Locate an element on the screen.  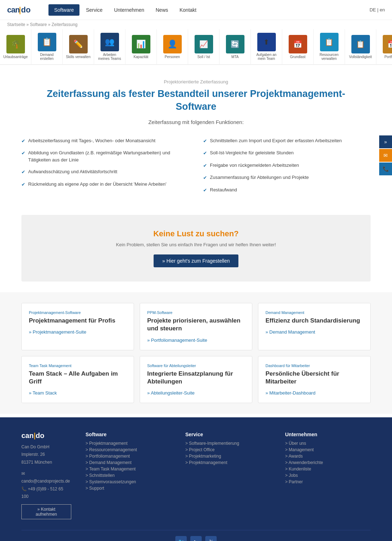
card-link: » Demand Management is located at coordinates (290, 332).